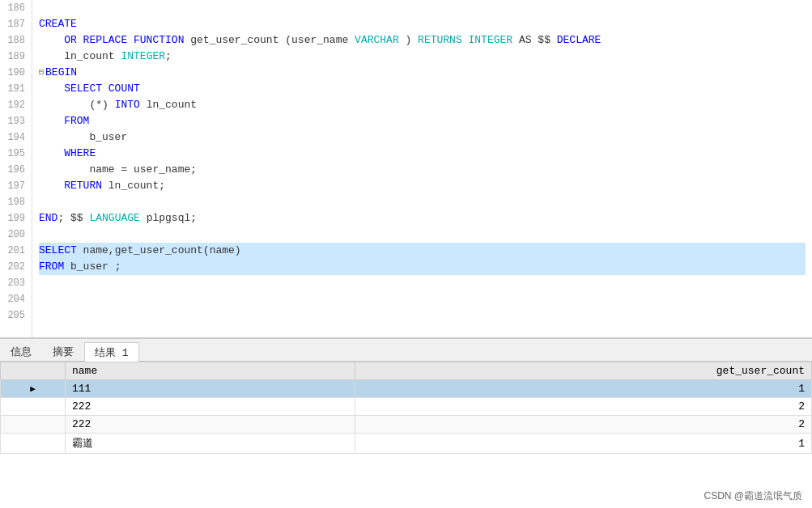 This screenshot has width=812, height=508. Describe the element at coordinates (112, 352) in the screenshot. I see `tab-结果 1: 结果 1` at that location.